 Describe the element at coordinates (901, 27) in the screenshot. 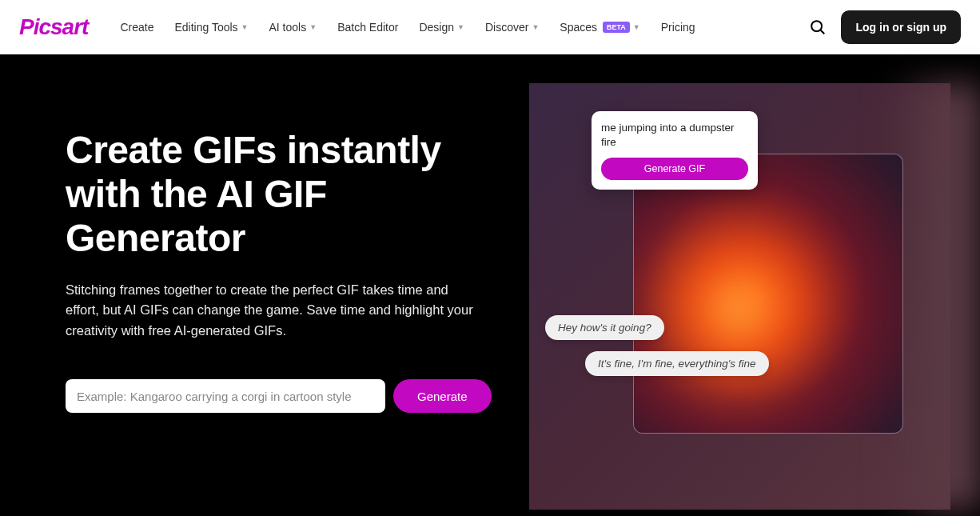

I see `login-button: Log in or sign up` at that location.